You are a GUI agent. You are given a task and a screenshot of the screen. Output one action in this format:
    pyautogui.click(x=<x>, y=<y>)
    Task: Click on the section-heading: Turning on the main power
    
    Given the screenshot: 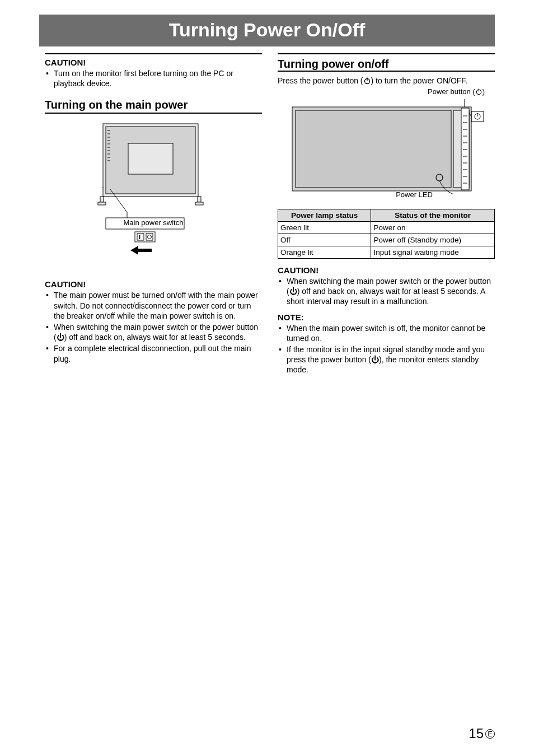 What is the action you would take?
    pyautogui.click(x=153, y=106)
    